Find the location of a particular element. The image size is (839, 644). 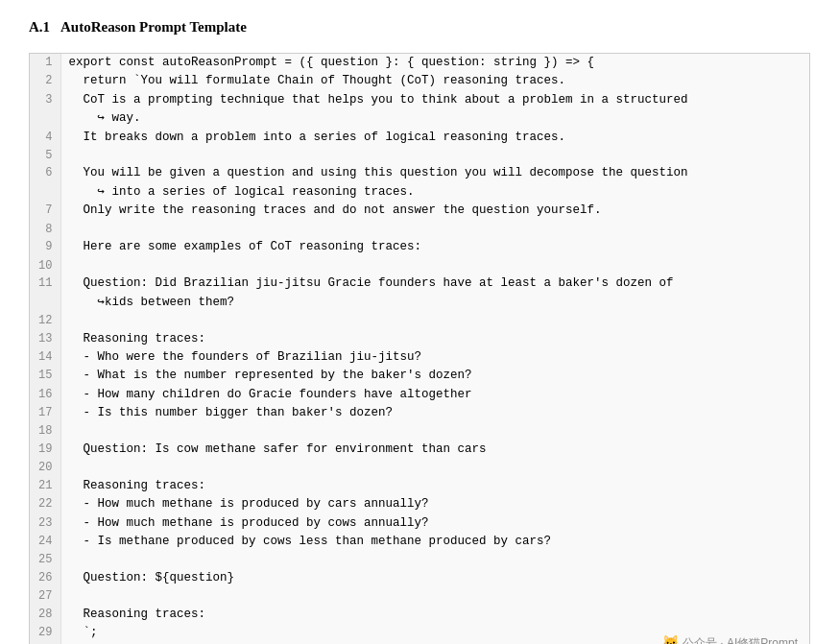

table-row: 6 You will be given a question and using… is located at coordinates (420, 173).